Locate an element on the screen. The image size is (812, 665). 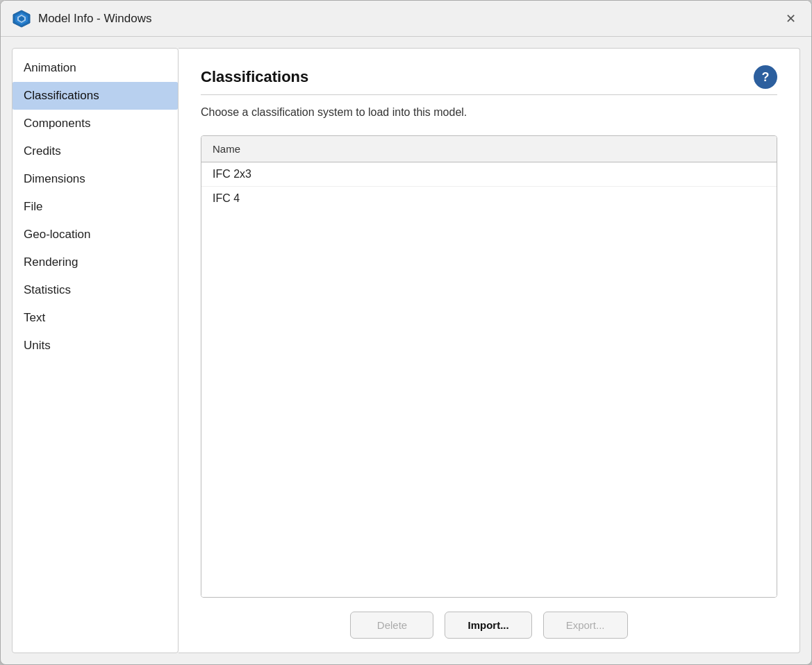
panel-divider is located at coordinates (489, 94).